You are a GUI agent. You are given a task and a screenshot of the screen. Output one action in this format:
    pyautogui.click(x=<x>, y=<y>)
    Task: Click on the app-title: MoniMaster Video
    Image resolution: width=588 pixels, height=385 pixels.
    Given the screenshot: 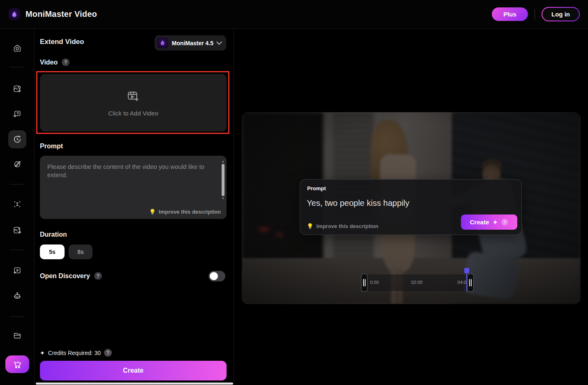 What is the action you would take?
    pyautogui.click(x=61, y=14)
    